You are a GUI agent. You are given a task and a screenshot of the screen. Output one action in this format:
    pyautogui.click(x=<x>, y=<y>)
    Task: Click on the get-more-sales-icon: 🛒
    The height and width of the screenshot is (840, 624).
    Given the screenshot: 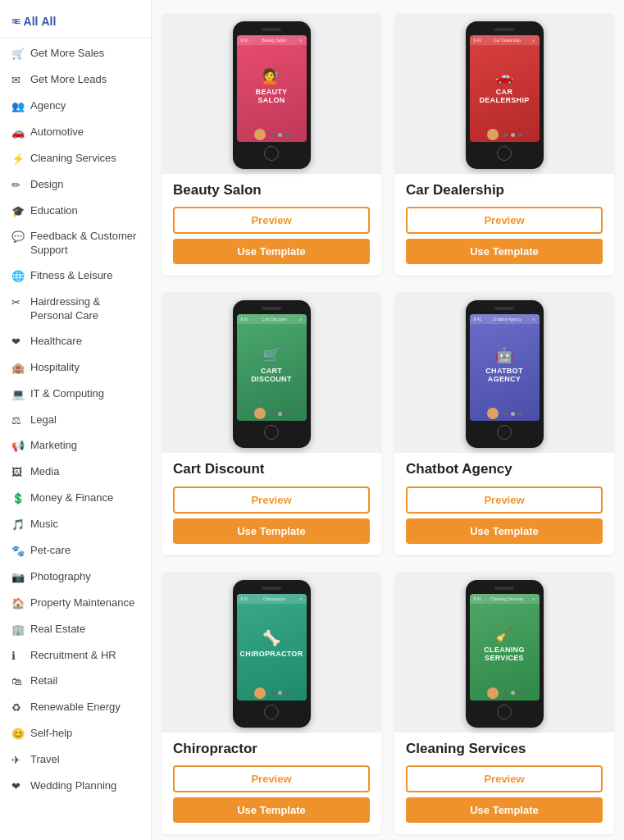 What is the action you would take?
    pyautogui.click(x=18, y=54)
    